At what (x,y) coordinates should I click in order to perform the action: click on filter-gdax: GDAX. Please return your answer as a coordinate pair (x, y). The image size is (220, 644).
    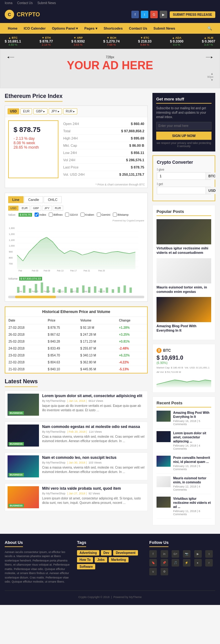
    Looking at the image, I should click on (72, 215).